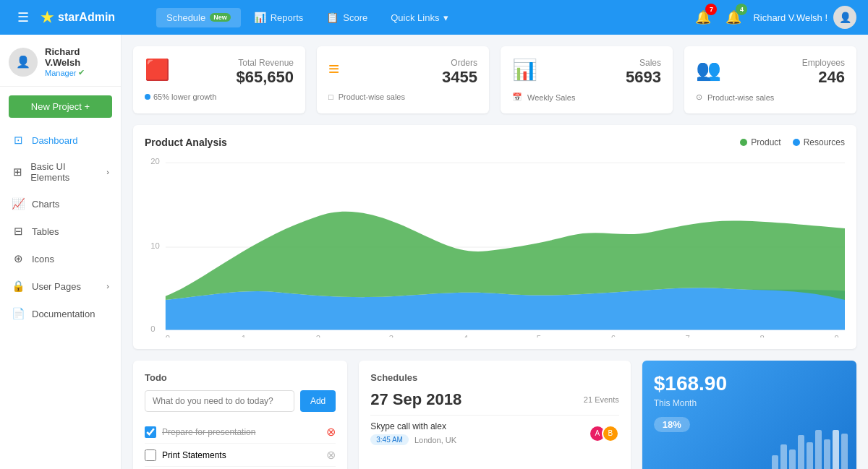 This screenshot has width=868, height=469. I want to click on todo-input, so click(220, 401).